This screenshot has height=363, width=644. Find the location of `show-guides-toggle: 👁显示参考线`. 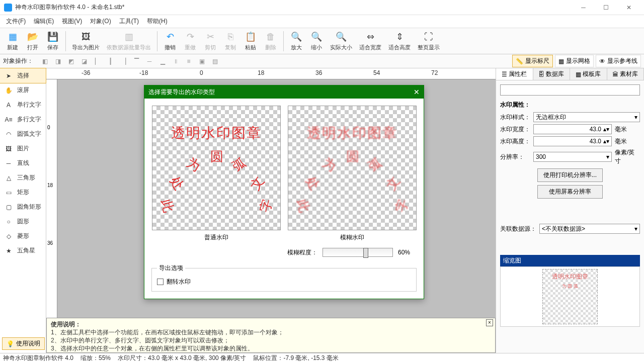

show-guides-toggle: 👁显示参考线 is located at coordinates (618, 61).